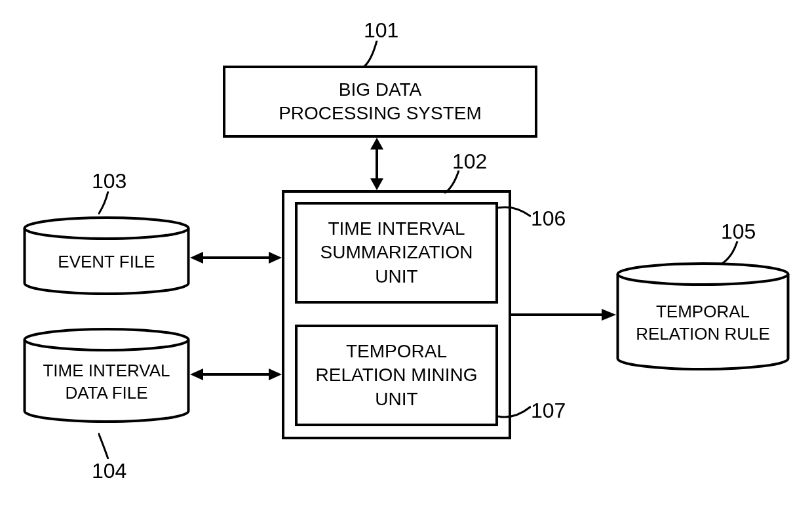 This screenshot has width=812, height=518. What do you see at coordinates (564, 315) in the screenshot?
I see `arrow-container-rule` at bounding box center [564, 315].